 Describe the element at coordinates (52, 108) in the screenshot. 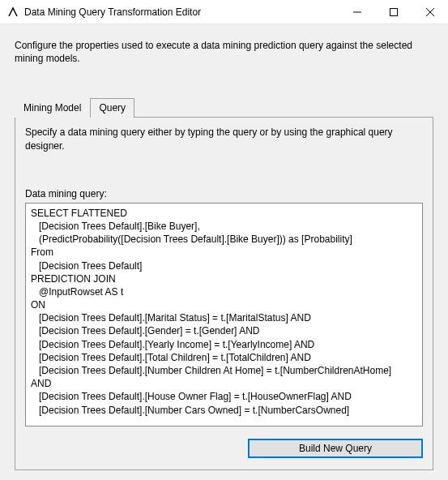

I see `tab-mining-model: Mining Model` at that location.